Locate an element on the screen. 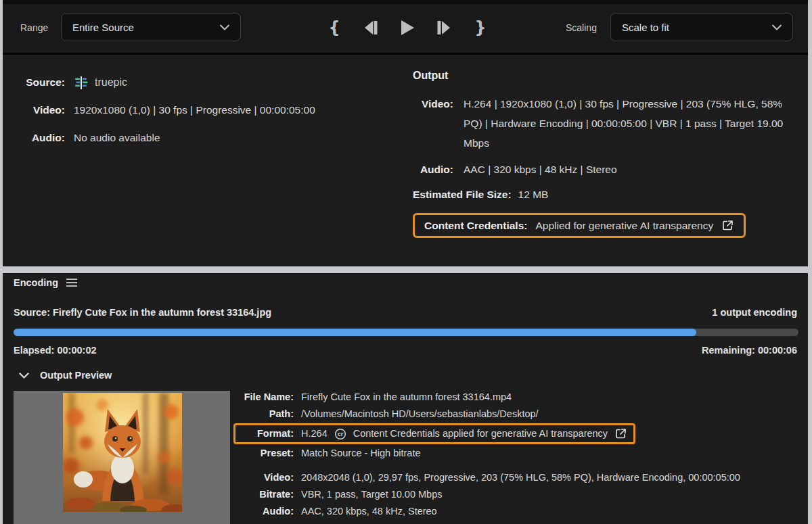 This screenshot has width=812, height=524. encoding-panel-title: Encoding is located at coordinates (36, 283).